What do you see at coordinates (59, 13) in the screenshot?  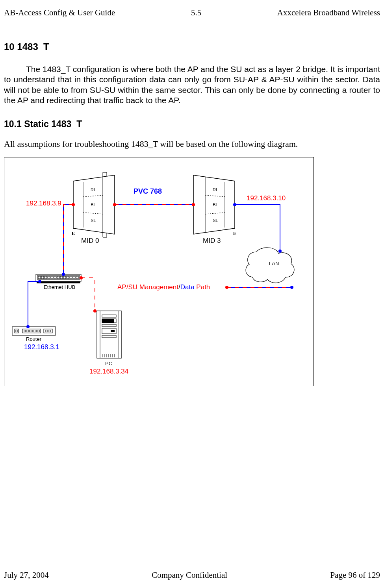 I see `header-left: AB-Access Config & User Guide` at bounding box center [59, 13].